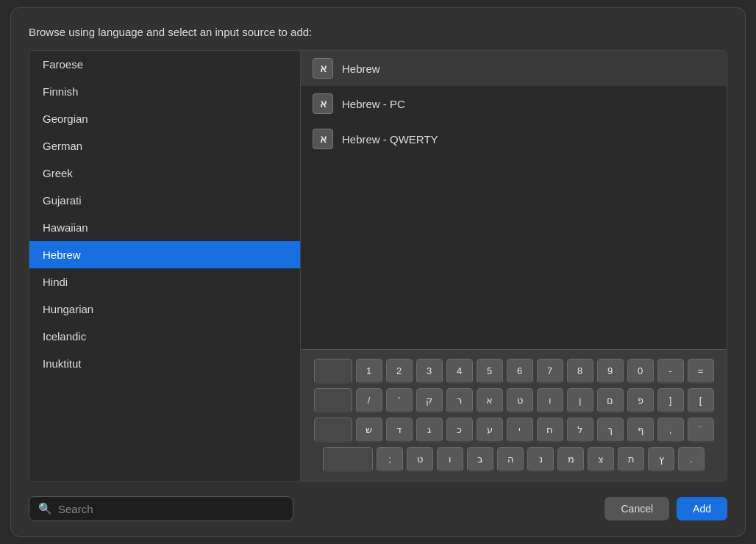  I want to click on key-r0-k7: 7, so click(550, 371).